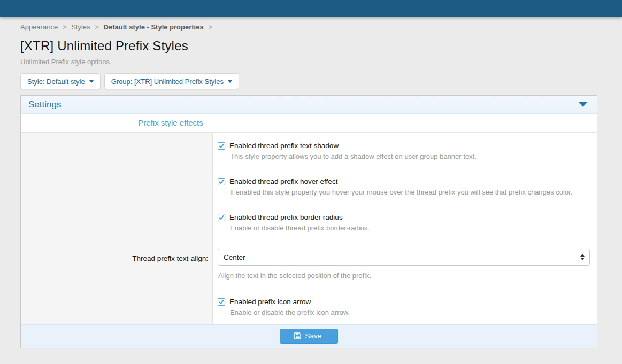 Image resolution: width=622 pixels, height=364 pixels. Describe the element at coordinates (405, 222) in the screenshot. I see `input-cell: Enabled thread prefix border radius Enab…` at that location.